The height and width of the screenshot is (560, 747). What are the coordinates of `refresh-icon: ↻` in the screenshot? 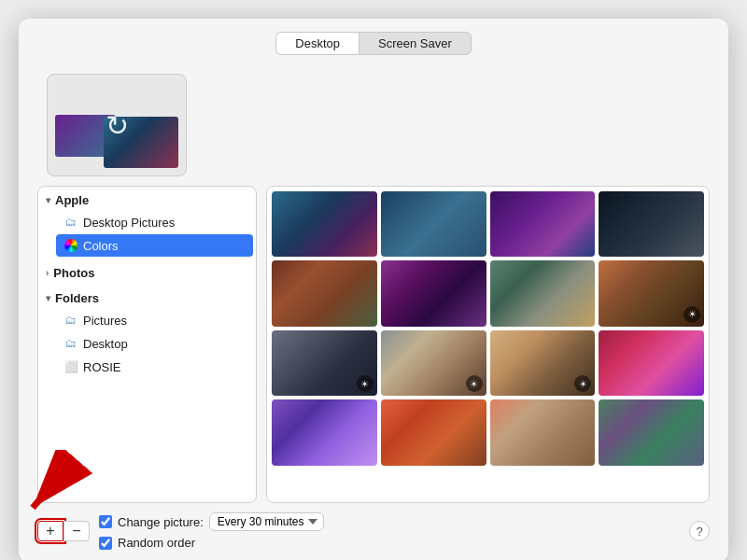 It's located at (118, 125).